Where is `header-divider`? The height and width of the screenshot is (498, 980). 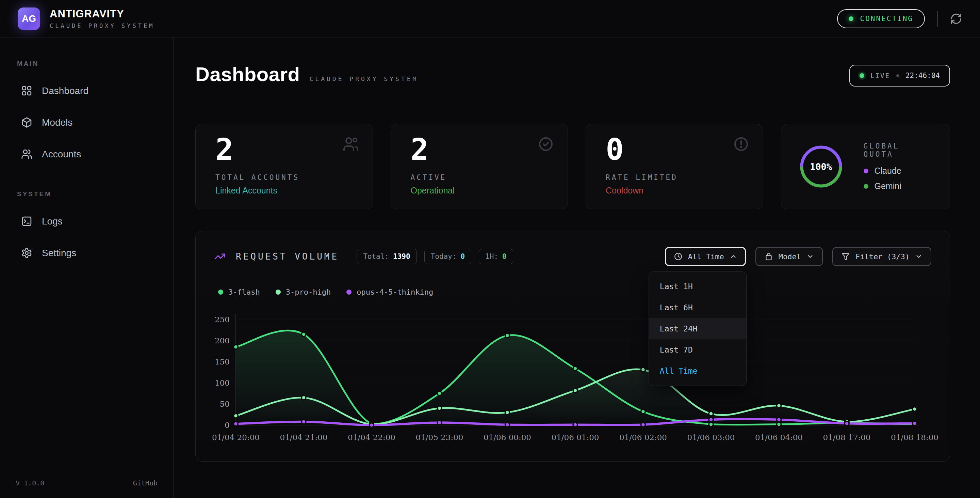
header-divider is located at coordinates (937, 19).